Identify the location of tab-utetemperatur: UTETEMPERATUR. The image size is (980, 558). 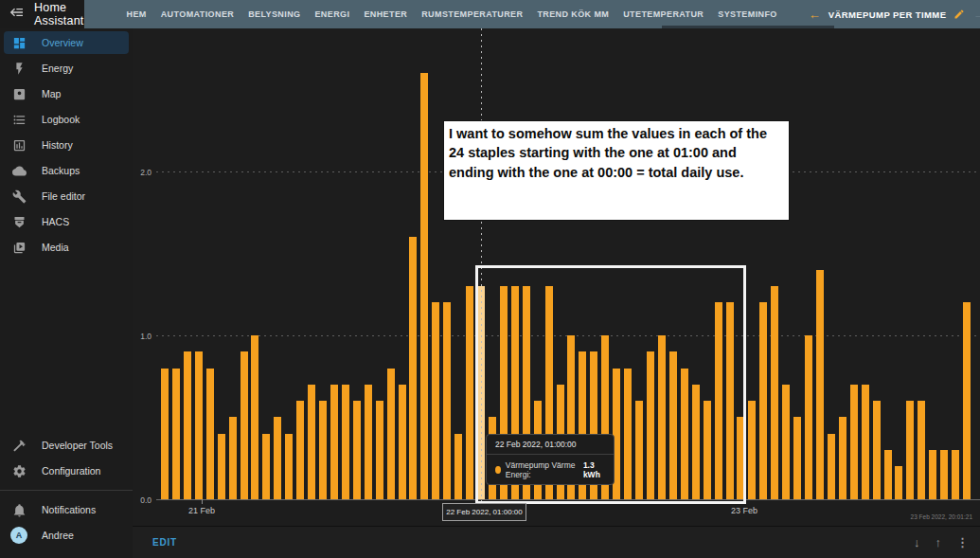
(663, 14).